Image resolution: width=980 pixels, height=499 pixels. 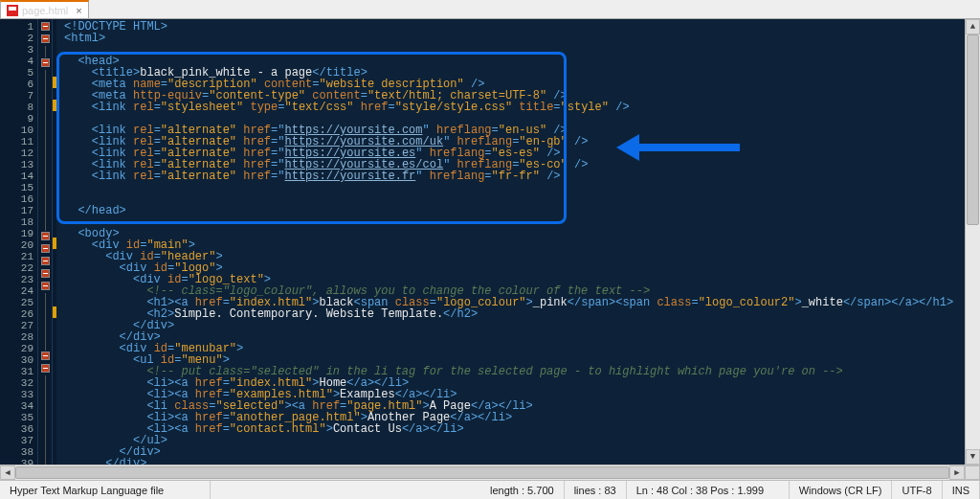 What do you see at coordinates (17, 245) in the screenshot?
I see `line-number: 20` at bounding box center [17, 245].